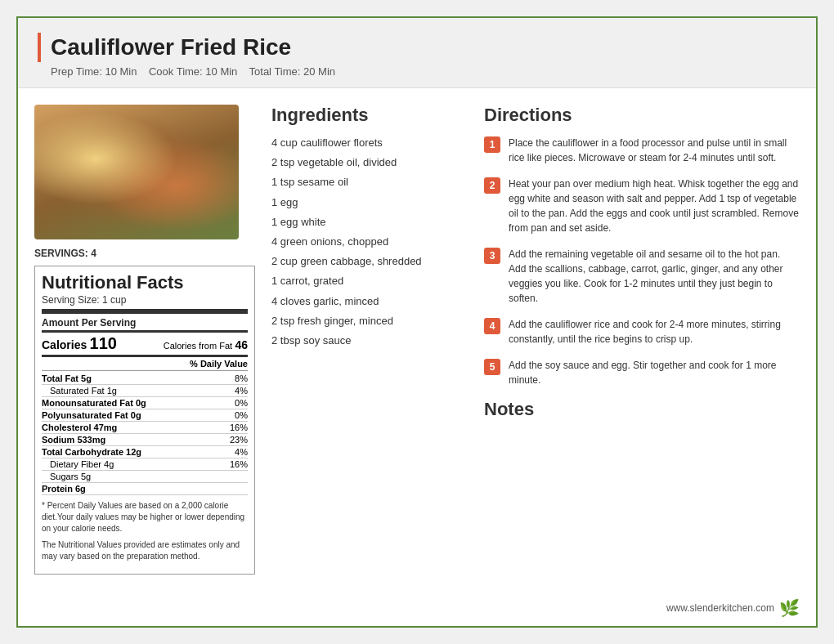 The image size is (834, 644). Describe the element at coordinates (64, 345) in the screenshot. I see `calories-label: Calories` at that location.